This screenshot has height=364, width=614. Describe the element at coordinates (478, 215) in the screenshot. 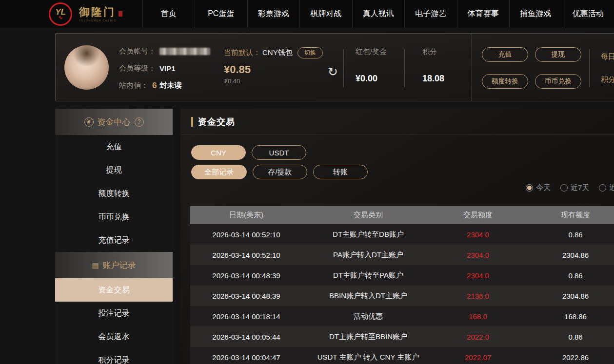

I see `col-header-amount: 交易额度` at that location.